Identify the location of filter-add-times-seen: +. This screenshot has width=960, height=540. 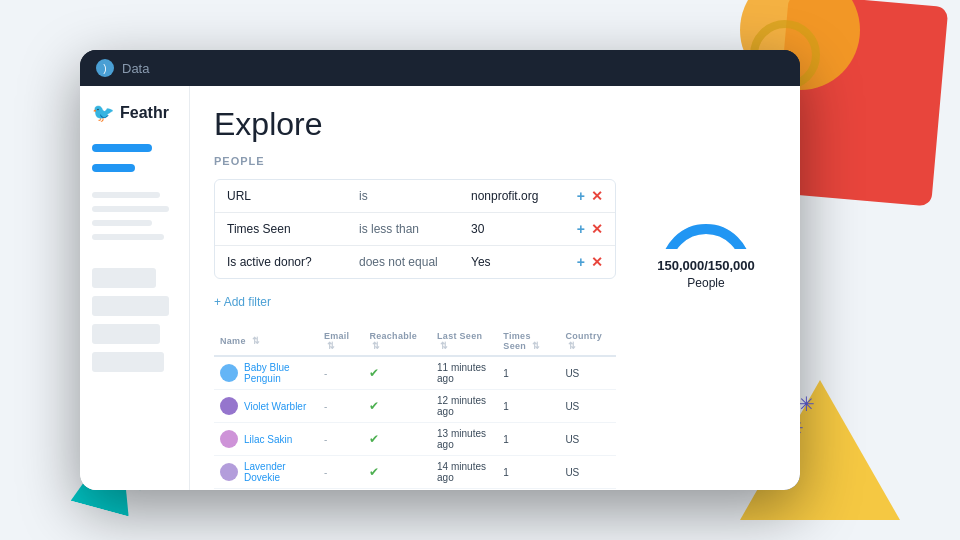
(581, 229).